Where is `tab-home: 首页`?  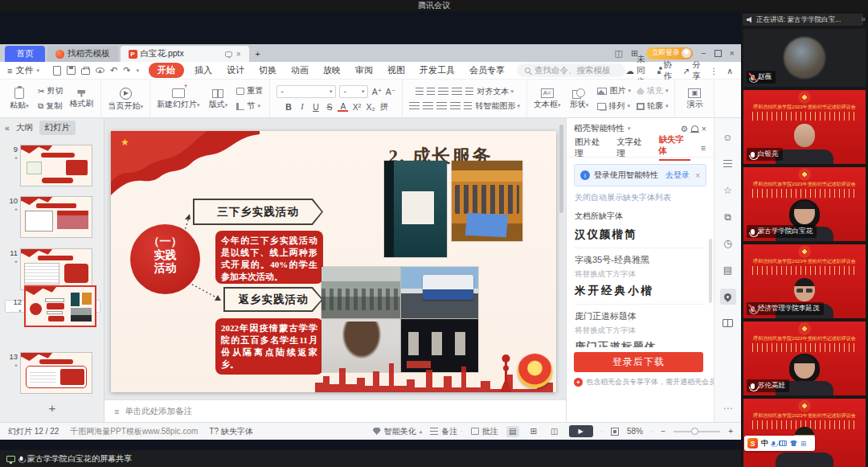
tab-home: 首页 is located at coordinates (25, 54).